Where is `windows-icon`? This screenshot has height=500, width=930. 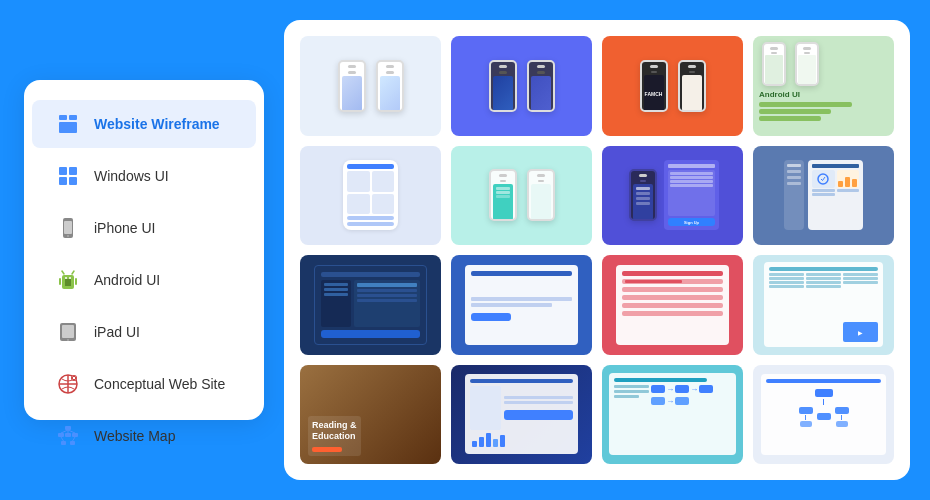
windows-icon is located at coordinates (68, 176).